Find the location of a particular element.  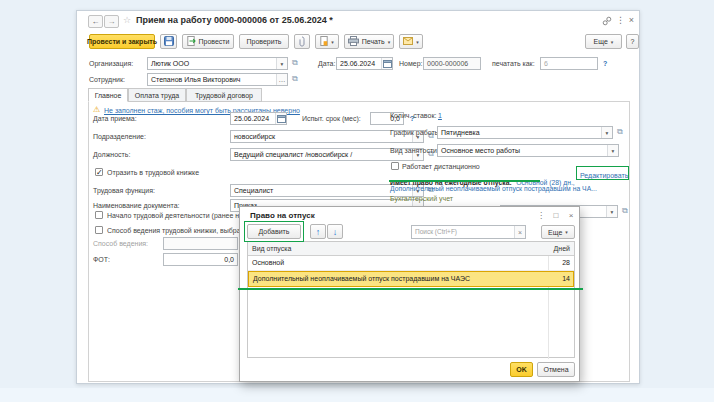

table-header-row: Вид отпуска Дней is located at coordinates (411, 249).